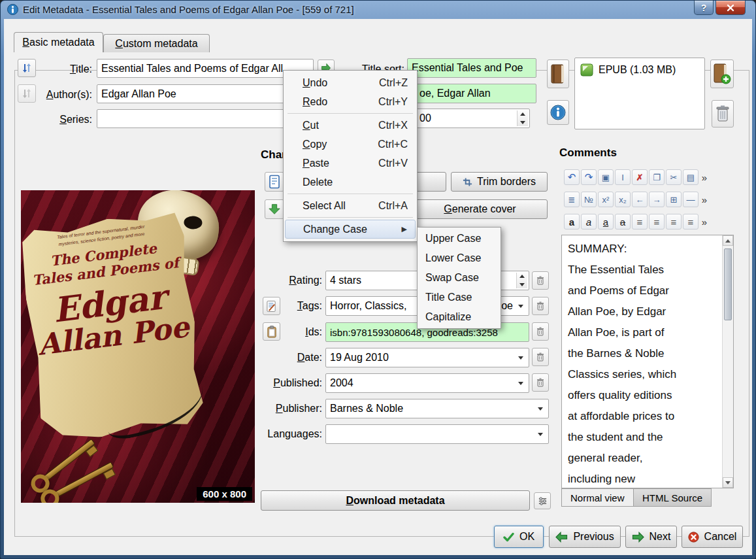 This screenshot has height=559, width=756. I want to click on remove-format-button, so click(723, 114).